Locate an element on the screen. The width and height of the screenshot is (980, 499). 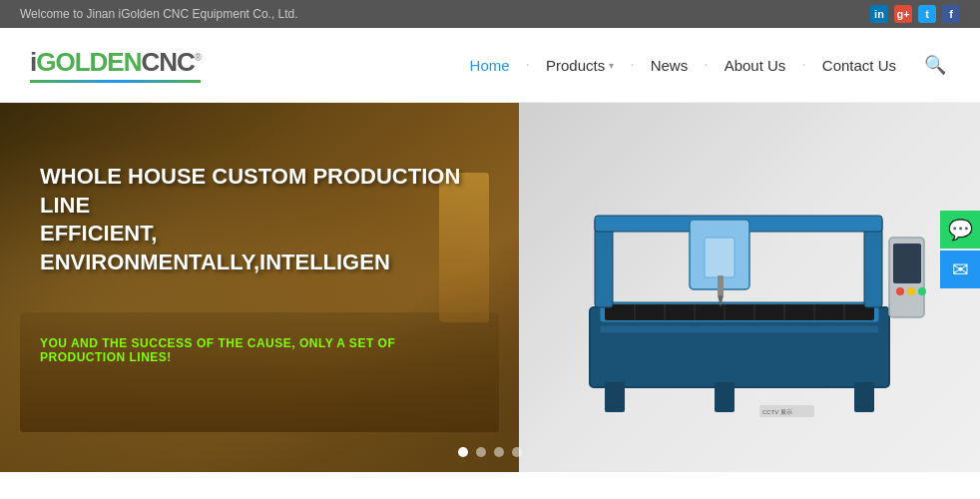
nav-sep-1: · is located at coordinates (528, 65).